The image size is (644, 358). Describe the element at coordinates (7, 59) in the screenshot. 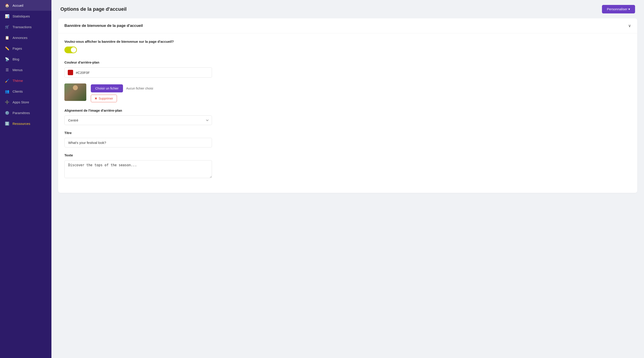

I see `rss-icon: 📡` at that location.